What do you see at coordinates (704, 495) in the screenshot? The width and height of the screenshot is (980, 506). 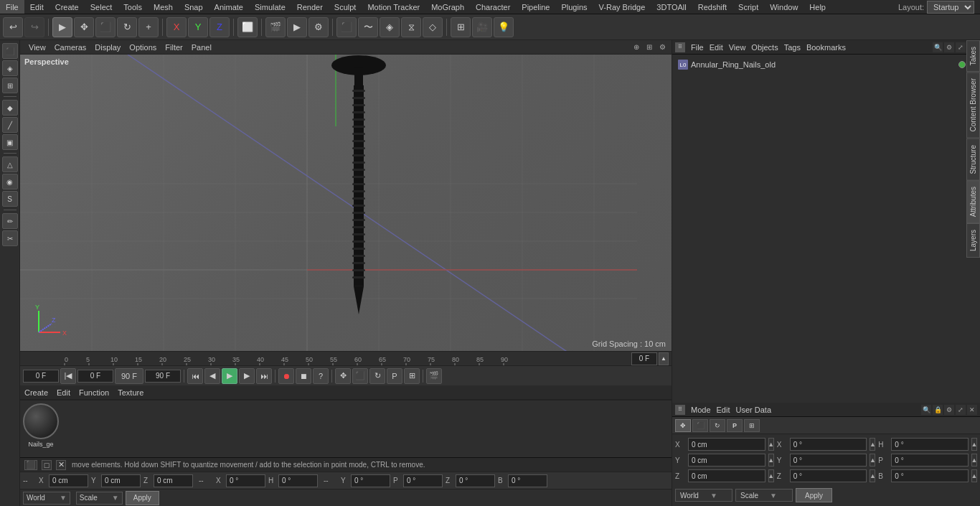 I see `world-selector: World ▼` at bounding box center [704, 495].